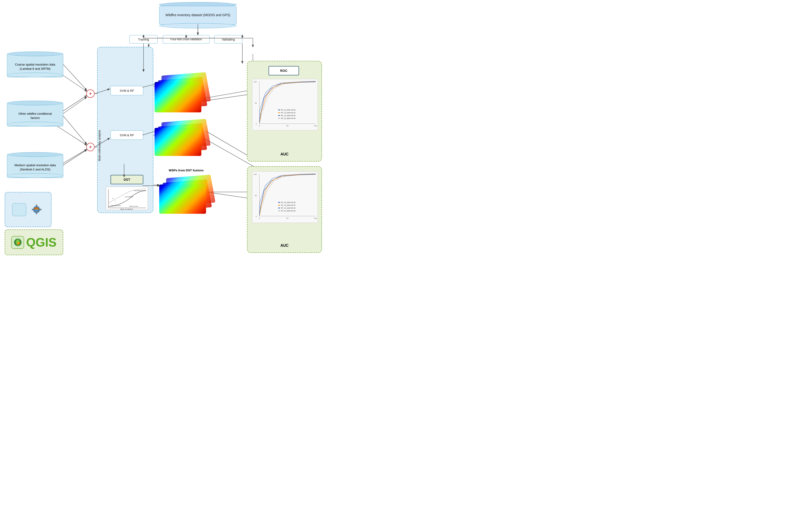 Image resolution: width=812 pixels, height=531 pixels. What do you see at coordinates (127, 209) in the screenshot?
I see `svg-text: Value of evidence` at bounding box center [127, 209].